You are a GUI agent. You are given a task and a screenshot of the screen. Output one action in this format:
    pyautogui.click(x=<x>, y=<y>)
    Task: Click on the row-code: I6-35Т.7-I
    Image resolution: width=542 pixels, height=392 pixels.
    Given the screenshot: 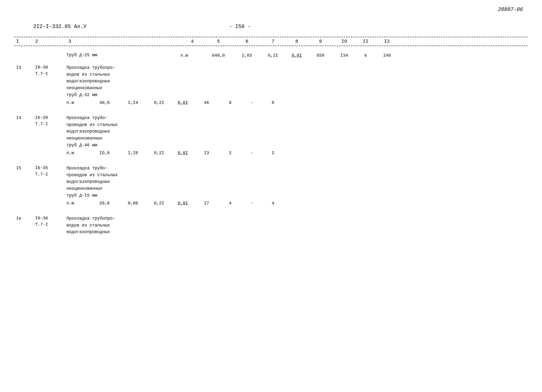 What is the action you would take?
    pyautogui.click(x=50, y=185)
    